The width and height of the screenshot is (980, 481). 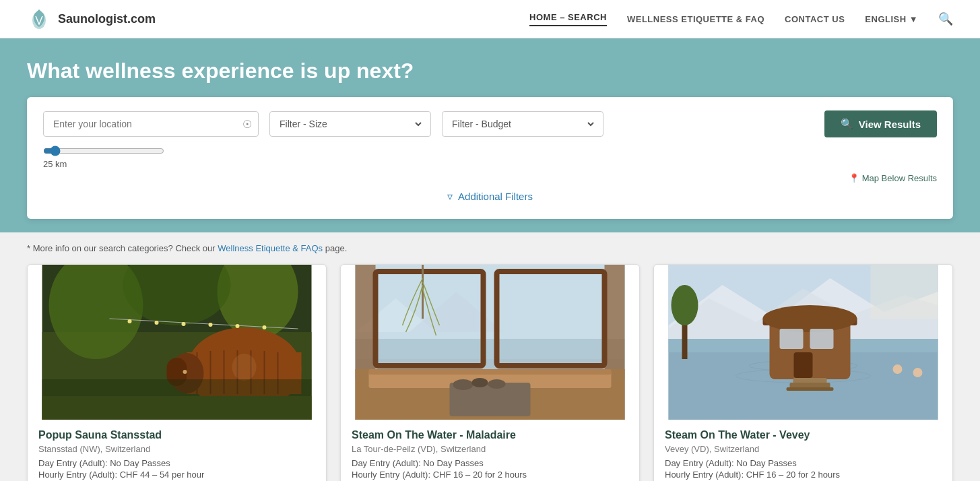 What do you see at coordinates (176, 474) in the screenshot?
I see `card-hourly-entry-1: Hourly Entry (Adult): CHF 44 – 54 per ho…` at bounding box center [176, 474].